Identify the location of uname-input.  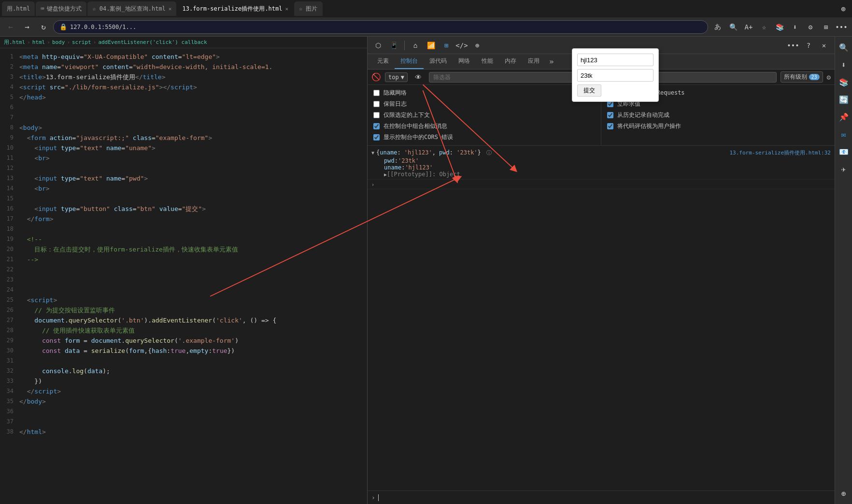
(615, 60).